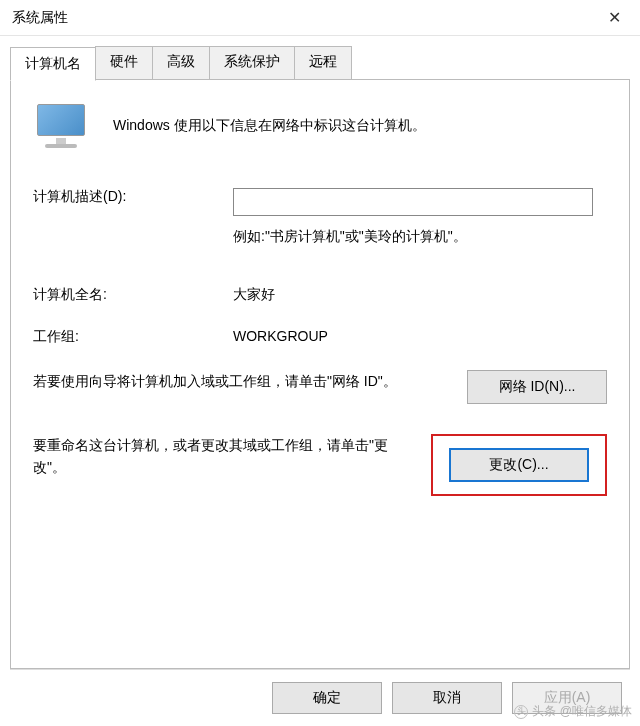 The width and height of the screenshot is (640, 726). What do you see at coordinates (133, 337) in the screenshot?
I see `workgroup-label: 工作组:` at bounding box center [133, 337].